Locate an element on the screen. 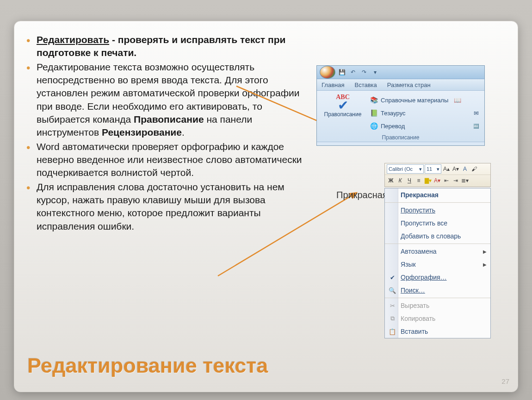 The height and width of the screenshot is (400, 532). spelling-button: ABC ✔ Правописание is located at coordinates (343, 117).